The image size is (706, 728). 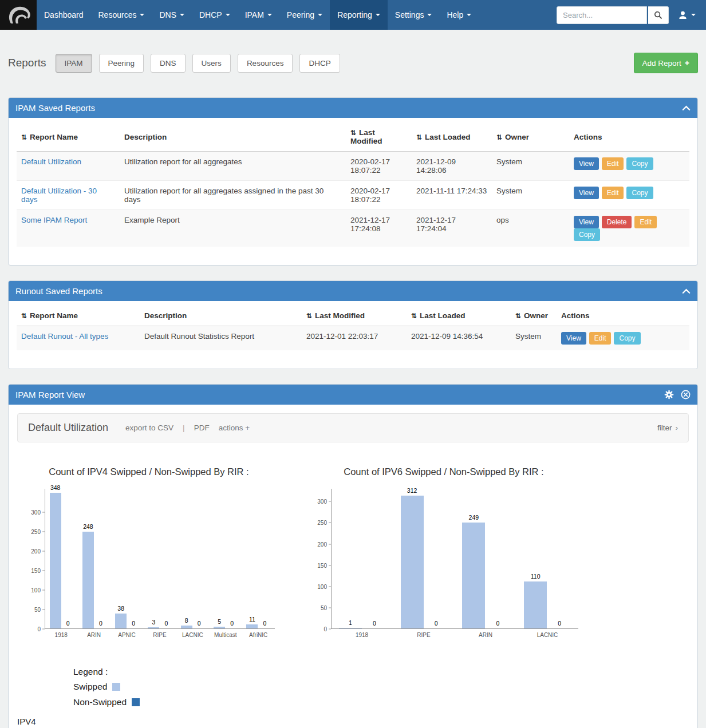 What do you see at coordinates (34, 559) in the screenshot?
I see `y-axis: 050100150200250300` at bounding box center [34, 559].